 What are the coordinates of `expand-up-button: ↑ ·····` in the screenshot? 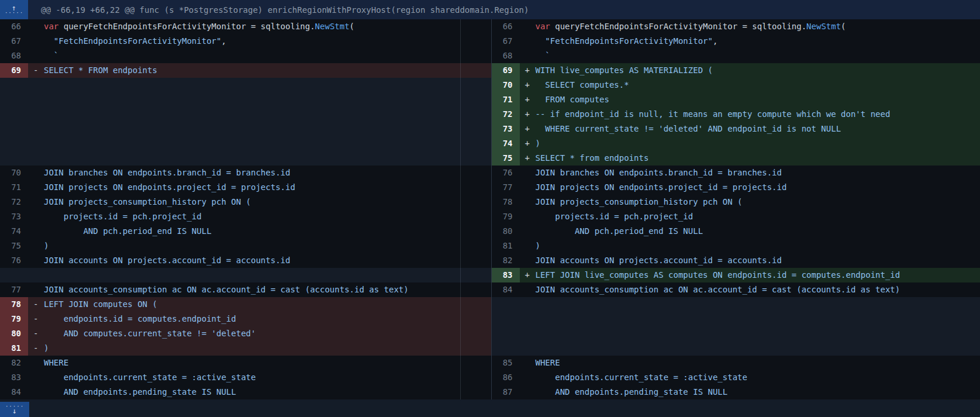 It's located at (14, 9).